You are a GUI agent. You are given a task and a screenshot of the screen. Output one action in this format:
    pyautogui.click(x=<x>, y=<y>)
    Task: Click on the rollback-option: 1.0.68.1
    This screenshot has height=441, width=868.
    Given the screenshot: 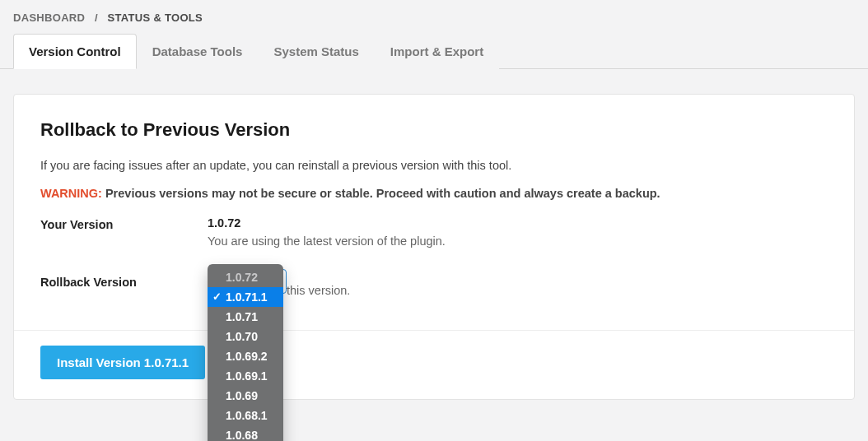 What is the action you would take?
    pyautogui.click(x=245, y=415)
    